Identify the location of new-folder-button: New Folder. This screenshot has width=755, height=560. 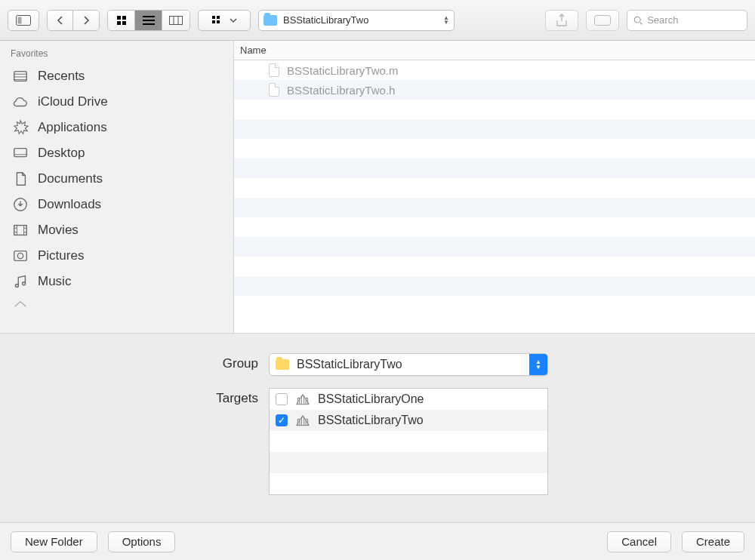
(54, 542).